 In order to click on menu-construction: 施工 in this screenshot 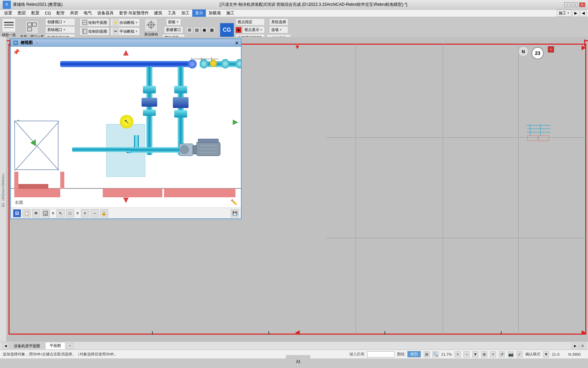, I will do `click(230, 13)`.